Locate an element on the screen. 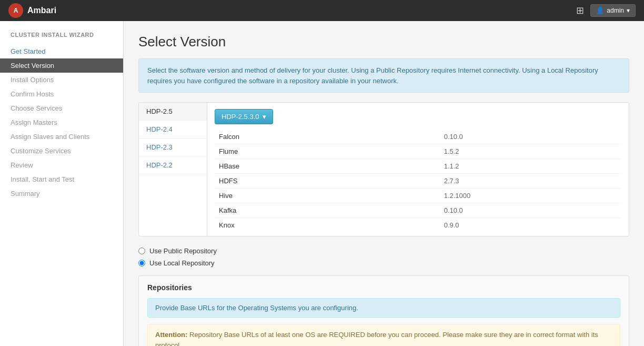 This screenshot has height=346, width=644. use-public-repo-option: Use Public Repository is located at coordinates (384, 251).